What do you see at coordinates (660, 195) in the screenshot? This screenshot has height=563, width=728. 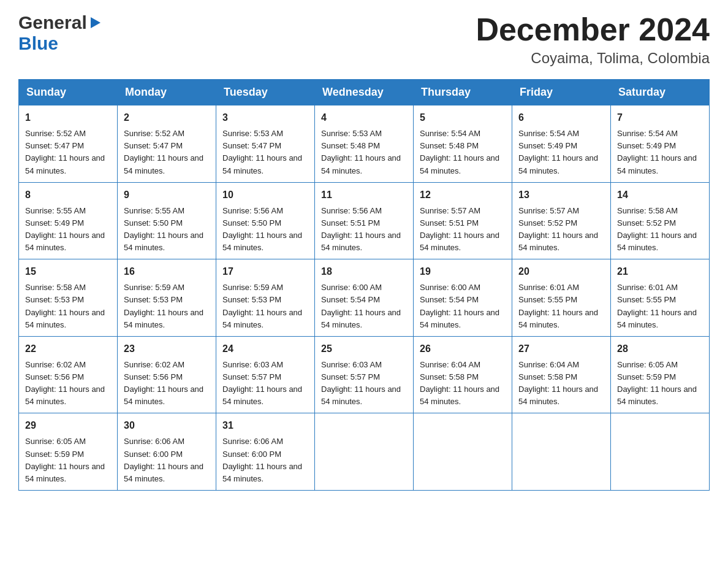 I see `day-number: 14` at bounding box center [660, 195].